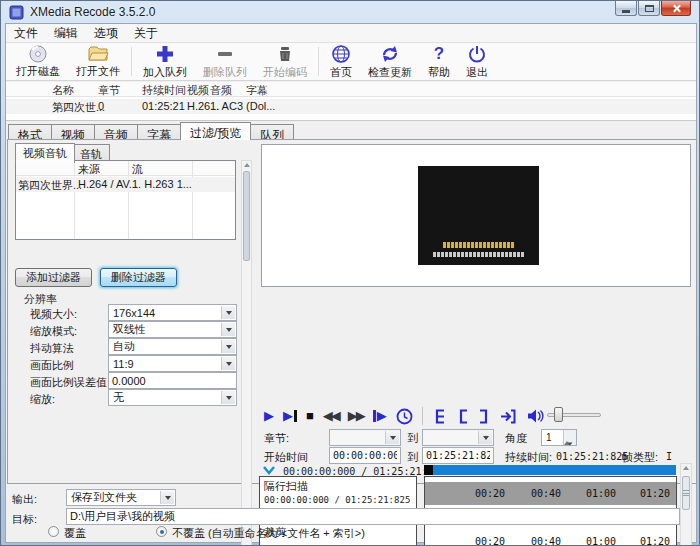  Describe the element at coordinates (570, 444) in the screenshot. I see `spin-down-icon` at that location.